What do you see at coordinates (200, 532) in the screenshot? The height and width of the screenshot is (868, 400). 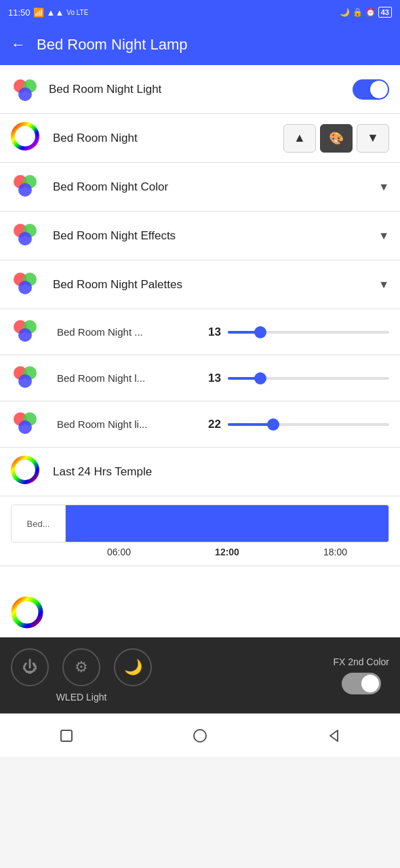 I see `chart-section: Bed... 06:00 12:00 18:00` at bounding box center [200, 532].